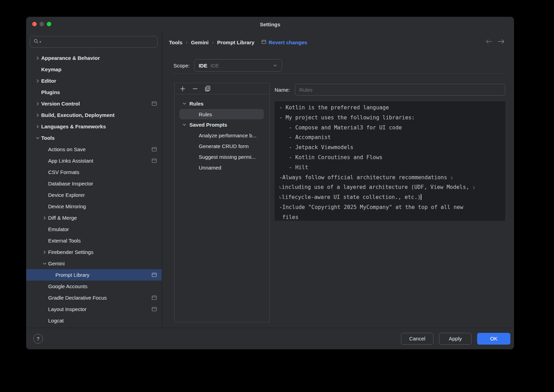 This screenshot has width=554, height=392. Describe the element at coordinates (222, 146) in the screenshot. I see `prompt-item-generate-crud-form: Generate CRUD form` at that location.